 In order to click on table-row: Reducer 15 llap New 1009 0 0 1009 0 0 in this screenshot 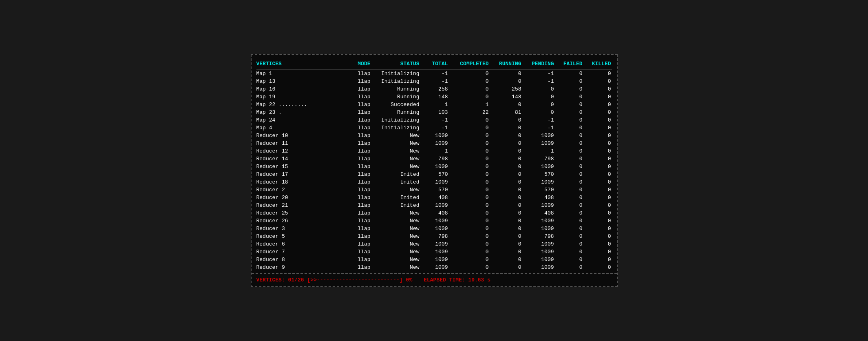, I will do `click(434, 166)`.